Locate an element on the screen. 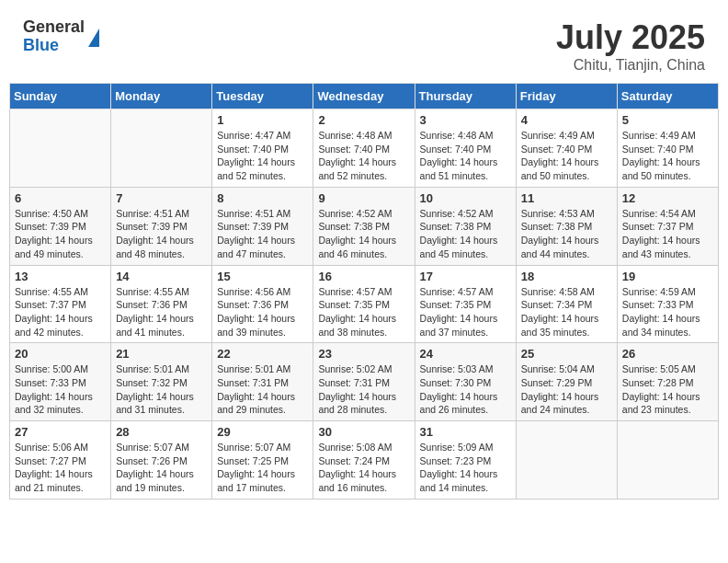 The height and width of the screenshot is (563, 728). day-number: 3 is located at coordinates (465, 120).